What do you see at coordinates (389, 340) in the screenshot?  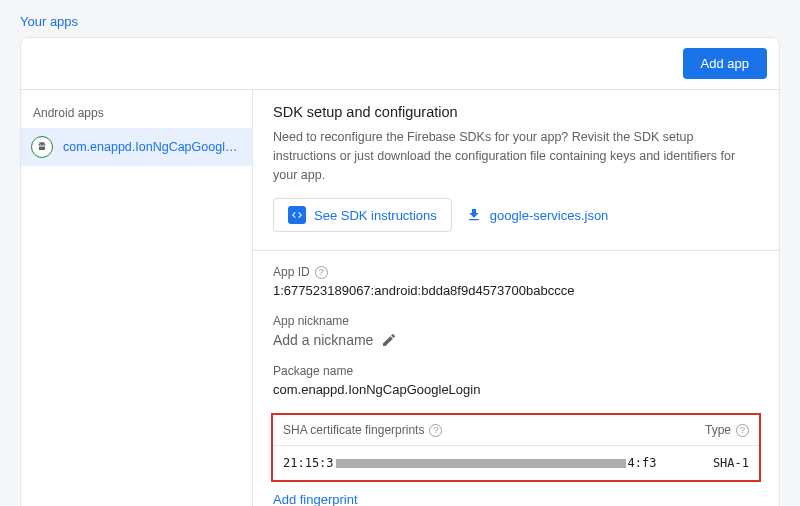 I see `pencil-icon` at bounding box center [389, 340].